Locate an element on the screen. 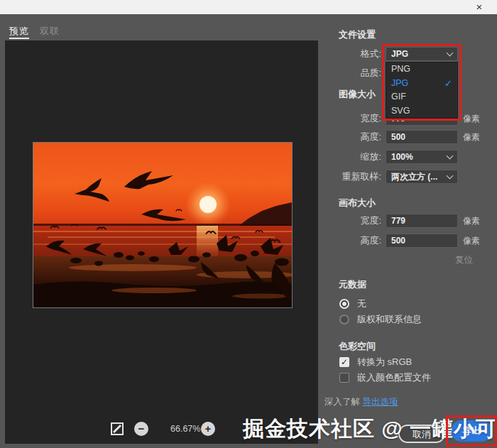  canvas-width-unit: 像素 is located at coordinates (471, 221).